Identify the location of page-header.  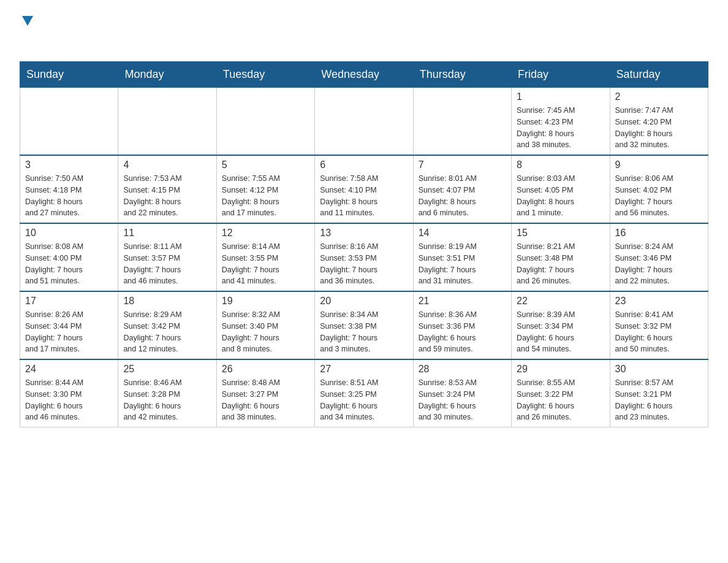
(364, 32).